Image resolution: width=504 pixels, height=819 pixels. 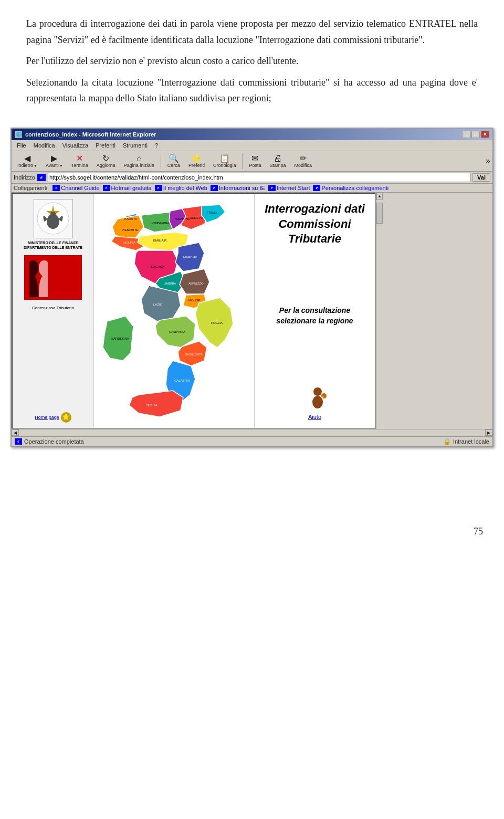 What do you see at coordinates (214, 188) in the screenshot?
I see `link-e-icon-4: e` at bounding box center [214, 188].